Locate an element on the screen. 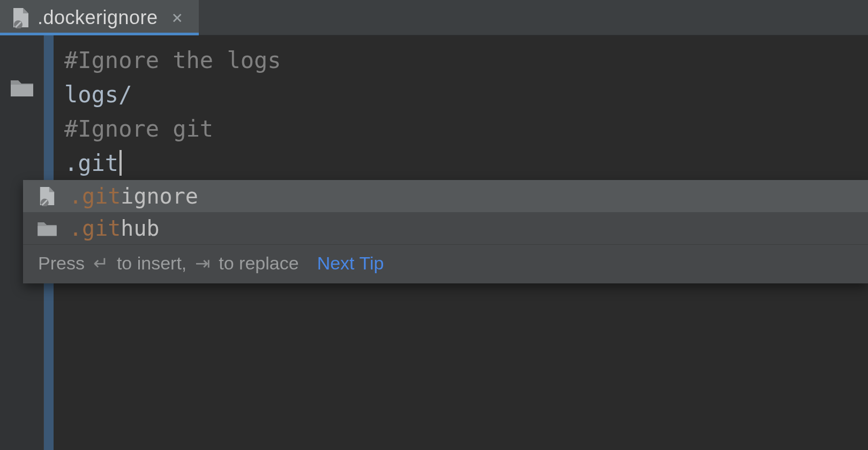  tab-dockerignore: .dockerignore × is located at coordinates (100, 17).